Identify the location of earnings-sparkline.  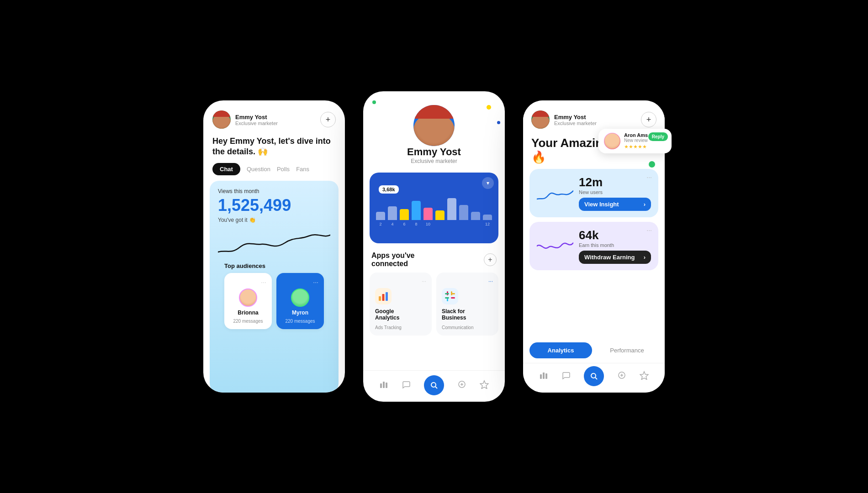
(555, 246).